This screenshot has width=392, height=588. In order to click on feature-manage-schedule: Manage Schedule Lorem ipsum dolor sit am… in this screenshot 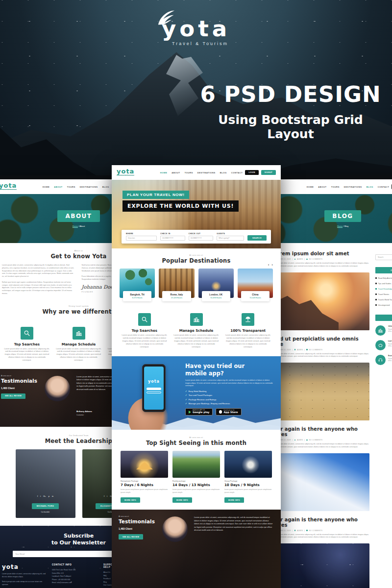, I will do `click(196, 331)`.